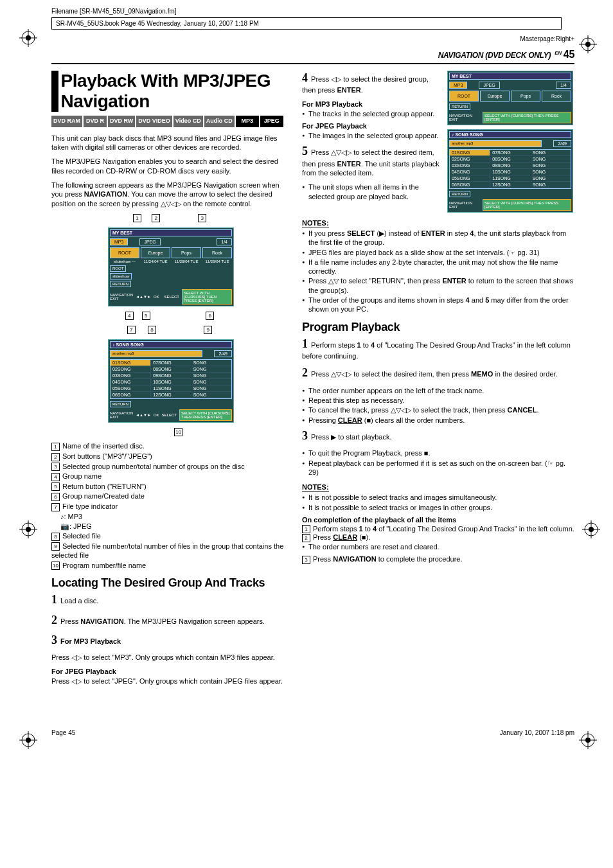  Describe the element at coordinates (104, 486) in the screenshot. I see `legend-item: Return button ("RETURN")` at that location.